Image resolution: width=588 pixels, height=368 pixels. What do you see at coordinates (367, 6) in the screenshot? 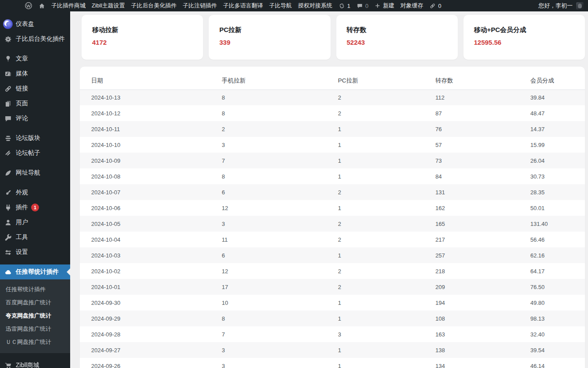
I see `comment-count: 0` at bounding box center [367, 6].